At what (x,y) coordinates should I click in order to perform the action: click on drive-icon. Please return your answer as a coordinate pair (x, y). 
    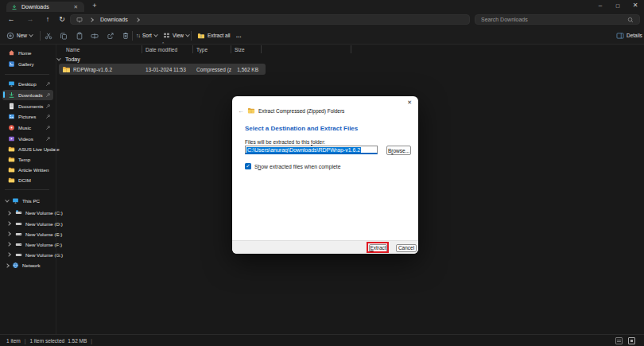
    Looking at the image, I should click on (19, 245).